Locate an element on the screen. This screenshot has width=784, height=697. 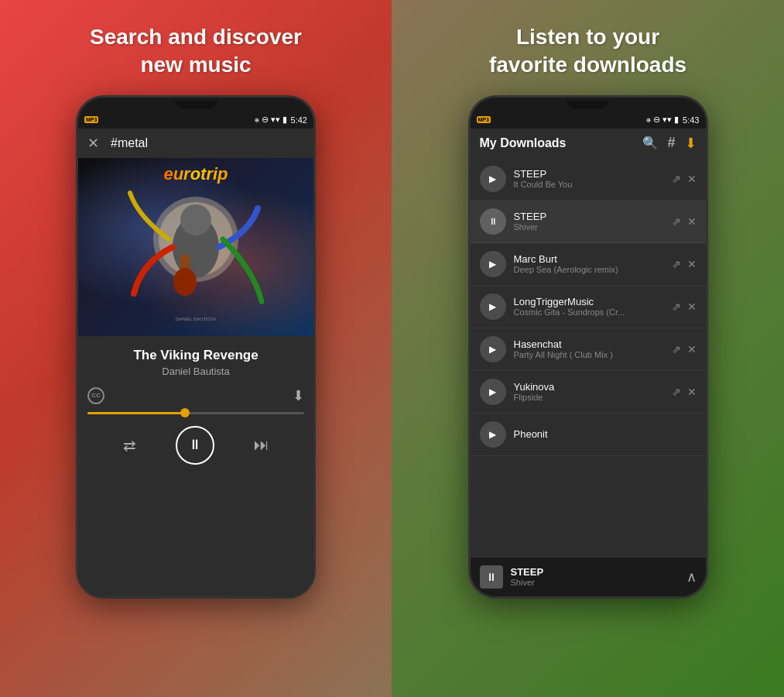
track-artist-5: Hasenchat is located at coordinates (589, 344).